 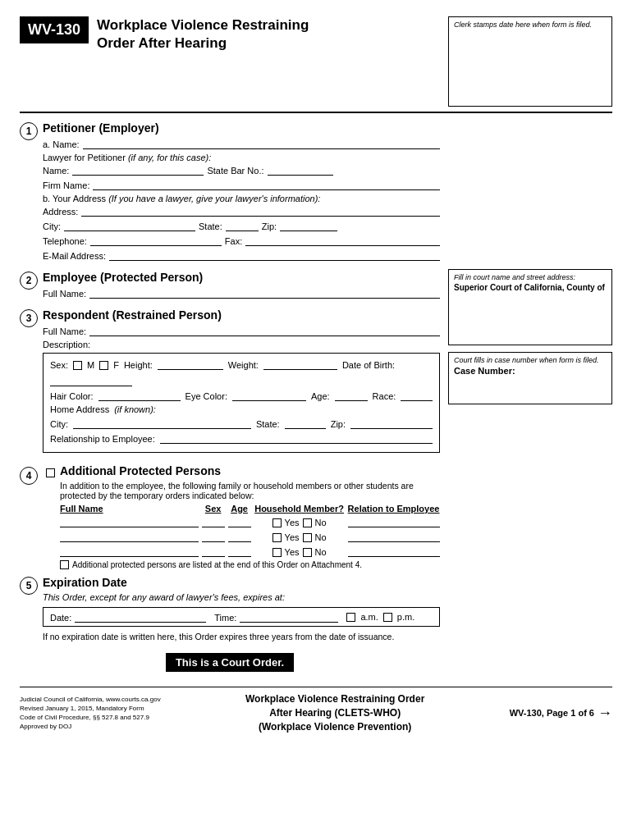 What do you see at coordinates (217, 564) in the screenshot?
I see `attachment-note-text: Additional protected persons are listed …` at bounding box center [217, 564].